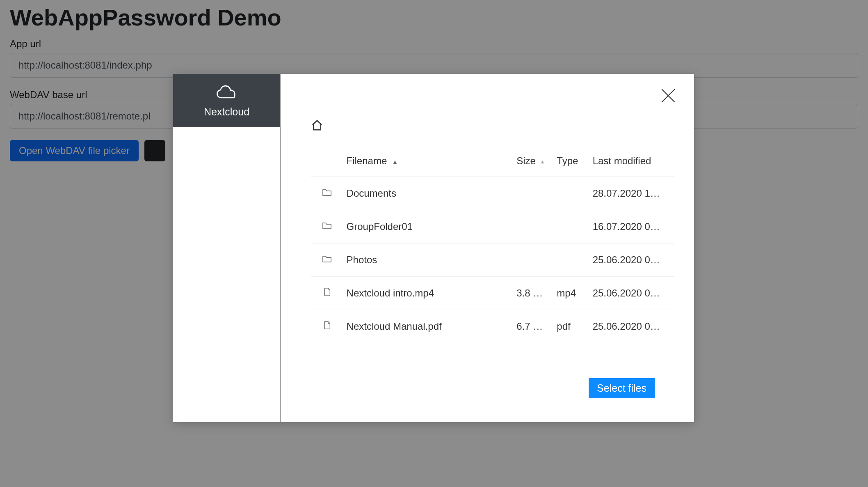  I want to click on column-icon-header, so click(327, 163).